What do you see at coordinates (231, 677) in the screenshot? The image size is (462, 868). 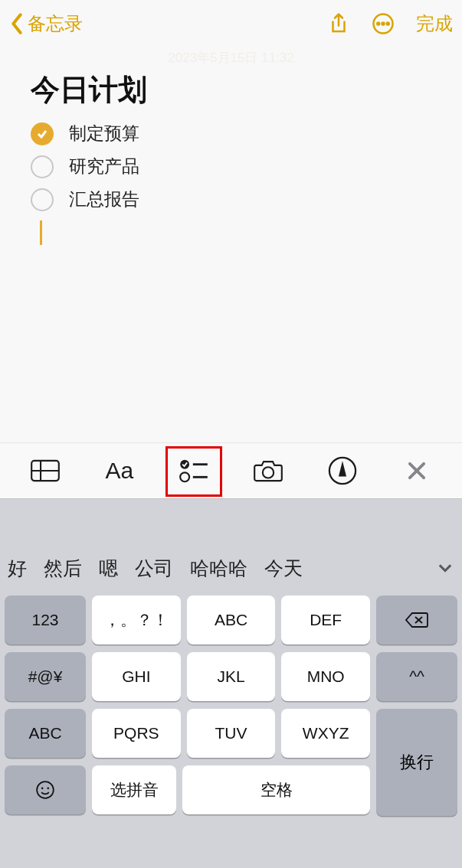 I see `letter-key: JKL` at bounding box center [231, 677].